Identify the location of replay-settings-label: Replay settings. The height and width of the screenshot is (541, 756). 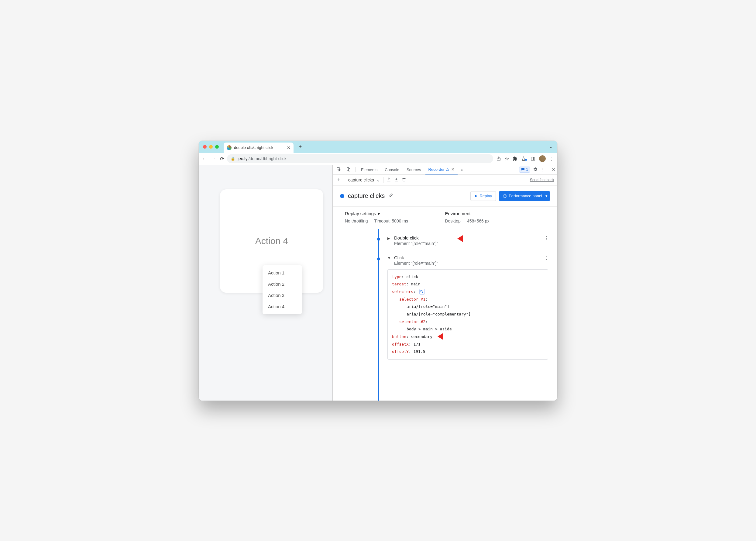
(361, 214).